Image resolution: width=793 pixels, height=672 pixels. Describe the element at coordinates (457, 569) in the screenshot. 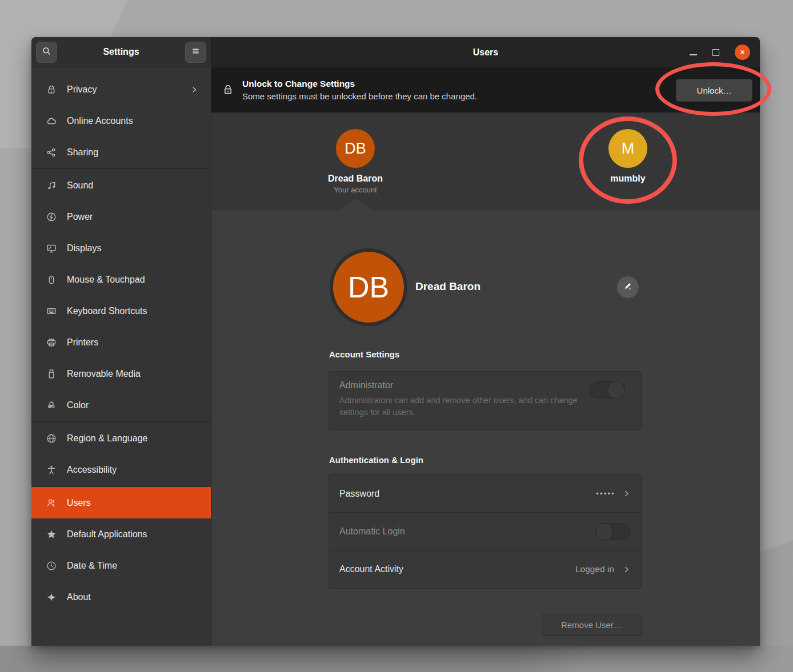

I see `account-activity-label: Account Activity` at that location.